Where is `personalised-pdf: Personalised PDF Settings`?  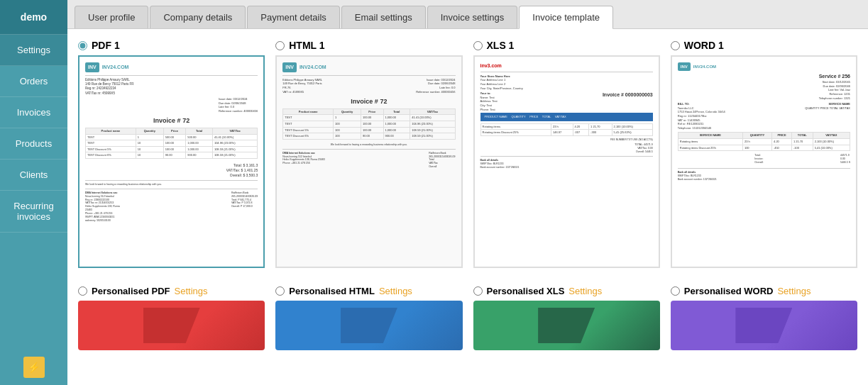 personalised-pdf: Personalised PDF Settings is located at coordinates (172, 318).